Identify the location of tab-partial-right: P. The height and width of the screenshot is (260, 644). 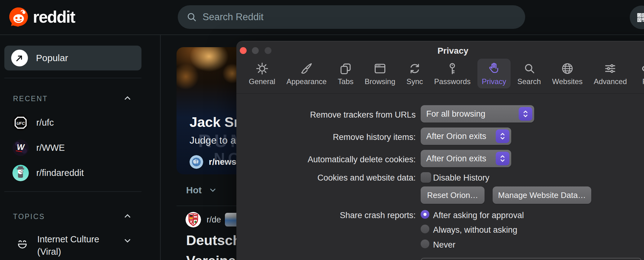
(639, 74).